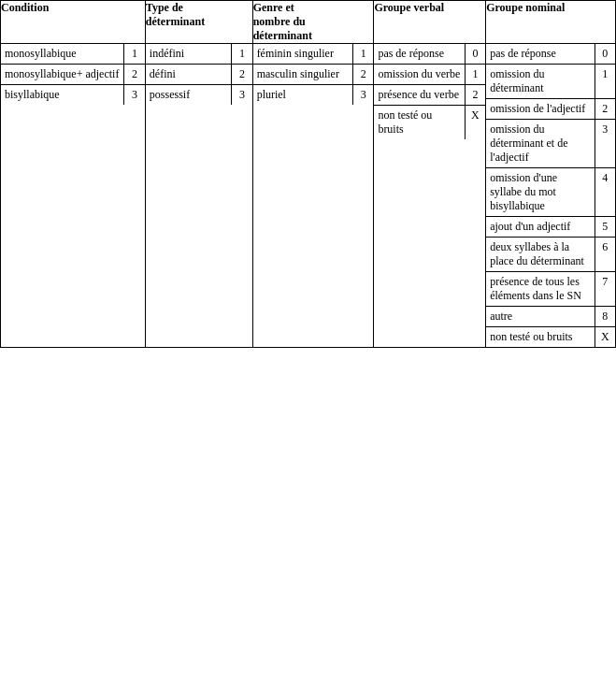 This screenshot has width=616, height=677. Describe the element at coordinates (189, 54) in the screenshot. I see `row-label: indéfini` at that location.